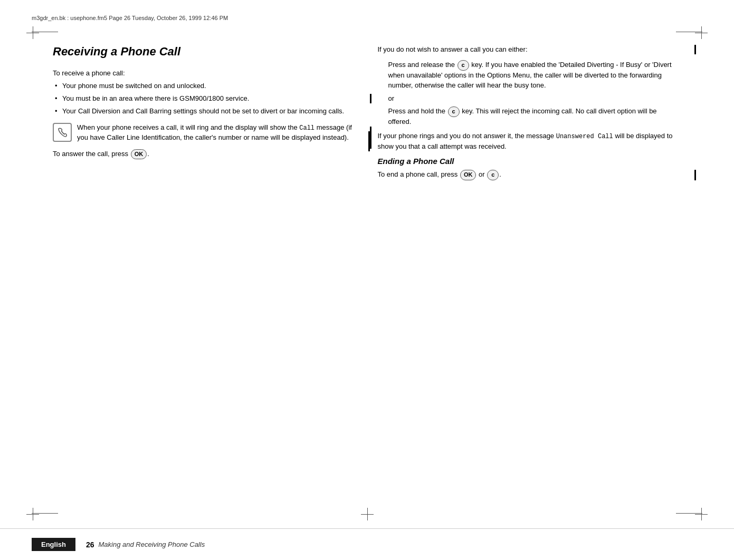 The image size is (734, 560). I want to click on bullet-item-1: Your phone must be switched on and unloc…, so click(205, 86).